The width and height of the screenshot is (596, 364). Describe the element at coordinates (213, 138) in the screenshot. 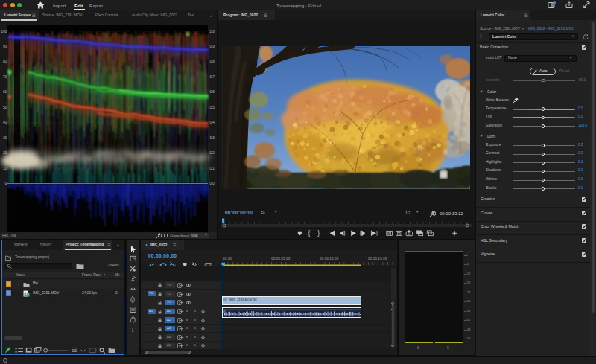

I see `svg-text: 0.3` at that location.